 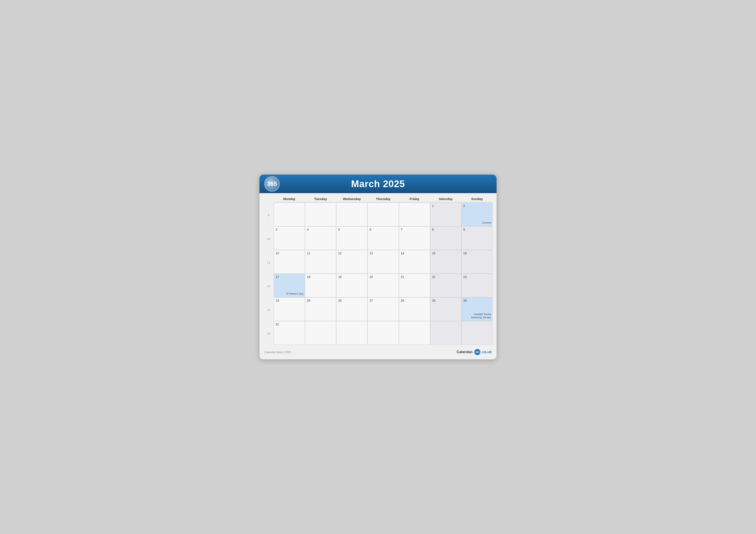 I want to click on day-cell-20-w3: 20, so click(x=383, y=286).